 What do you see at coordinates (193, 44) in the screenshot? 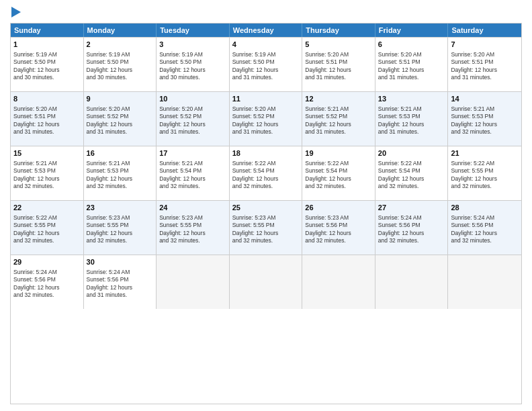
I see `day-number: 3` at bounding box center [193, 44].